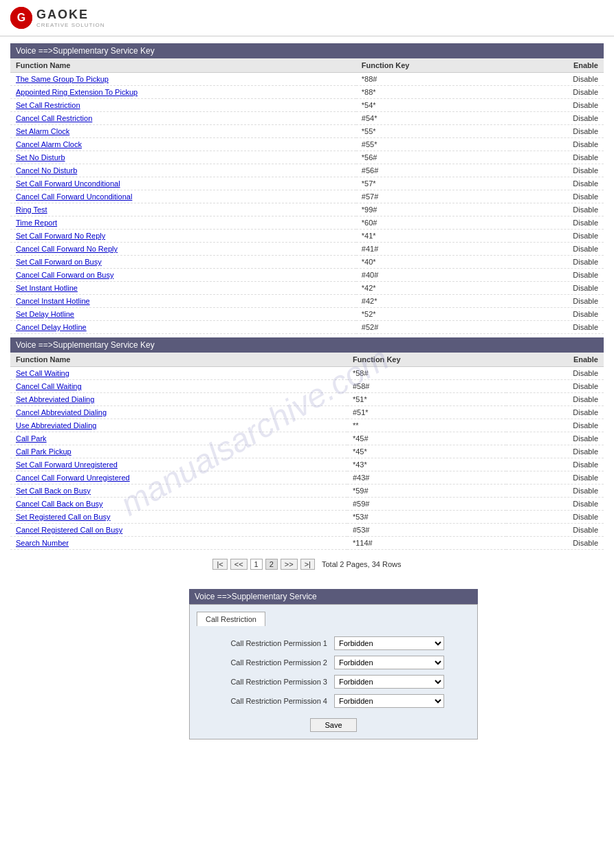  I want to click on function-name-link: Cancel Delay Hotline, so click(51, 327).